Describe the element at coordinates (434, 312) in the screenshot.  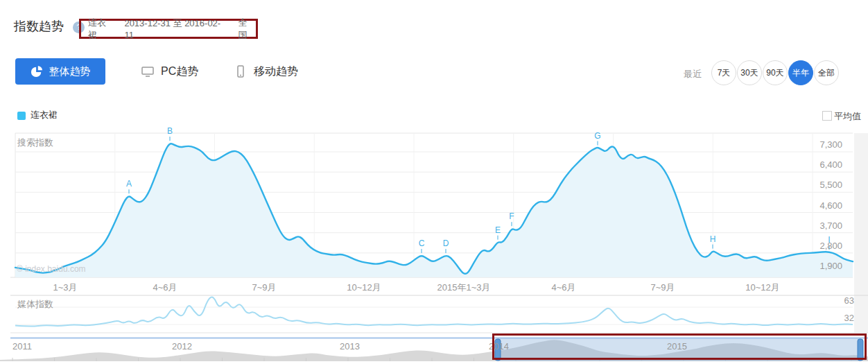
I see `media-trend-line` at that location.